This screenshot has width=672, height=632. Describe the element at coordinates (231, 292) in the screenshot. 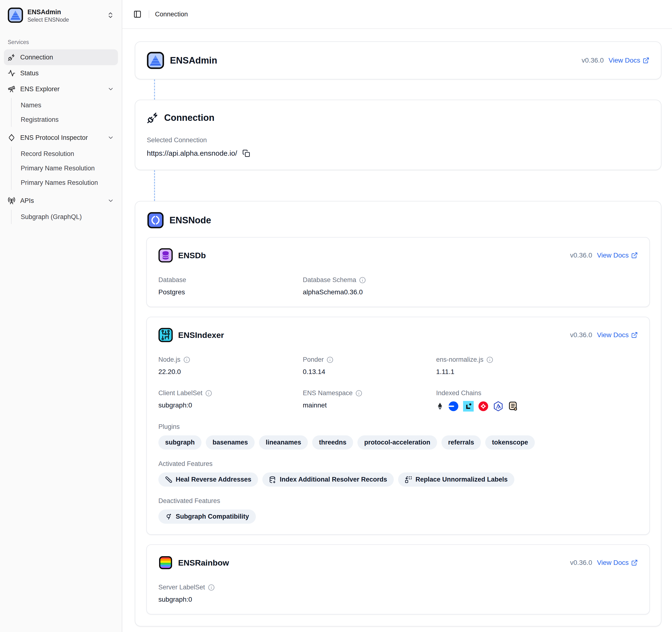

I see `database-value: Postgres` at that location.